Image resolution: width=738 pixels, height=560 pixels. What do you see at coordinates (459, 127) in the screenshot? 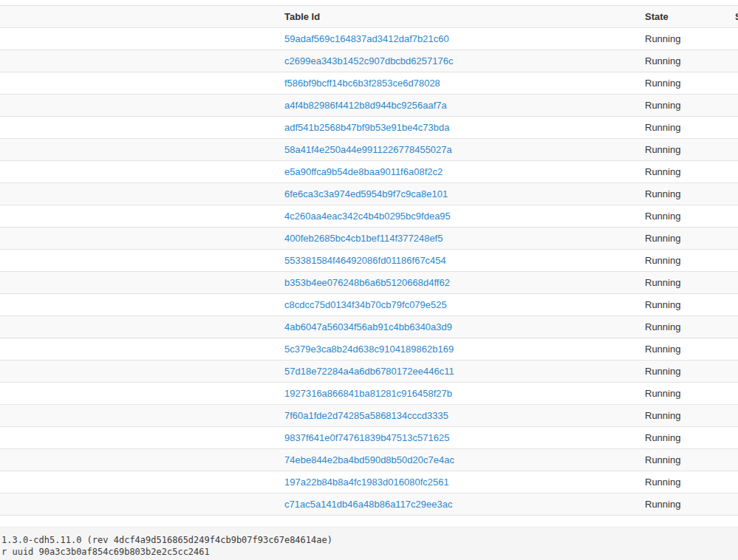
I see `table-id-cell: adf541b2568b47bf9b53e91be4c73bda` at bounding box center [459, 127].